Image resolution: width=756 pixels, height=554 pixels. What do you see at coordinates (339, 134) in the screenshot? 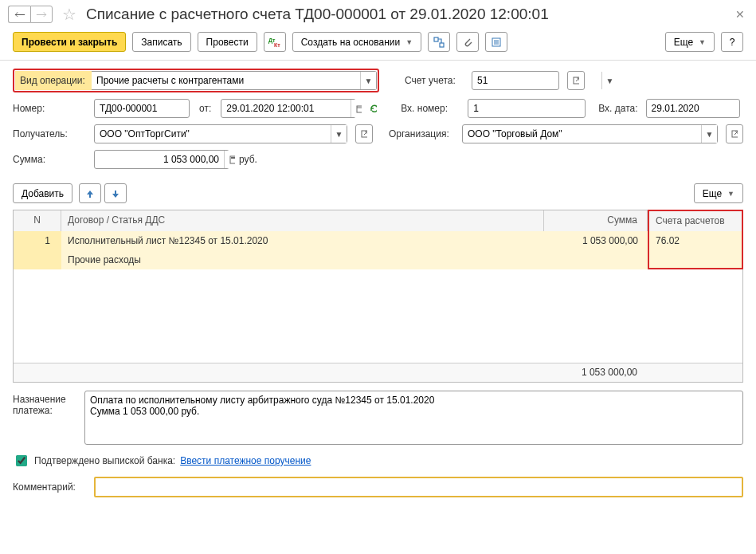
I see `recipient-dropdown: ▼` at bounding box center [339, 134].